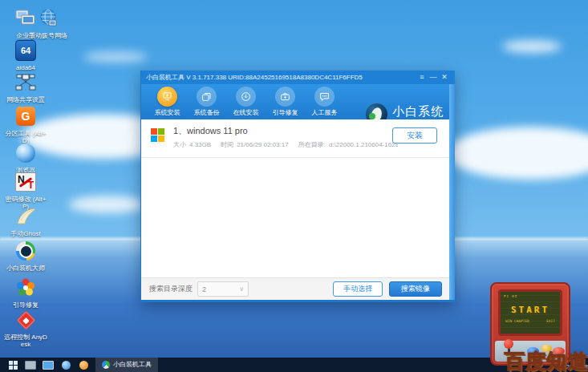  I want to click on start-button, so click(13, 365).